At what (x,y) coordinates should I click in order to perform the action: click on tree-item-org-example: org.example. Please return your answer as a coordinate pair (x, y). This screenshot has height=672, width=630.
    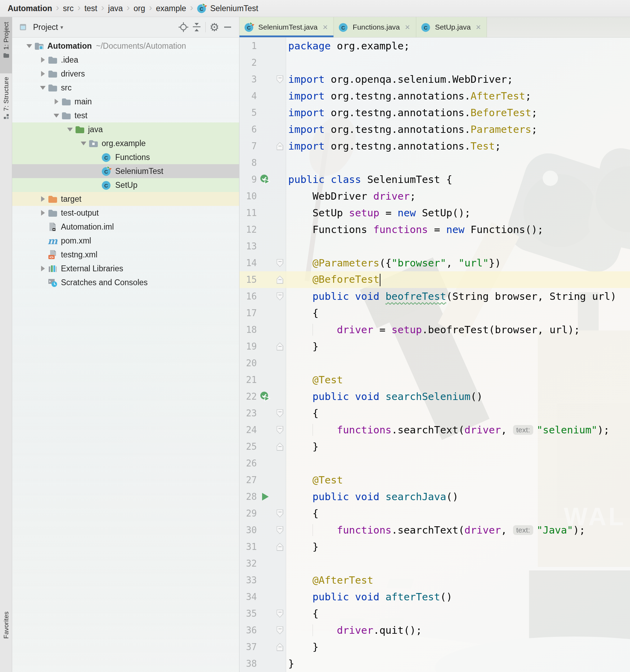
    Looking at the image, I should click on (126, 143).